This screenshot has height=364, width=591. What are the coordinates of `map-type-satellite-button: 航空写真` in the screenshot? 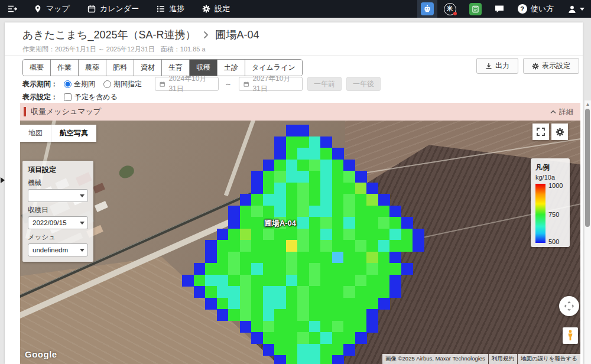 It's located at (74, 134).